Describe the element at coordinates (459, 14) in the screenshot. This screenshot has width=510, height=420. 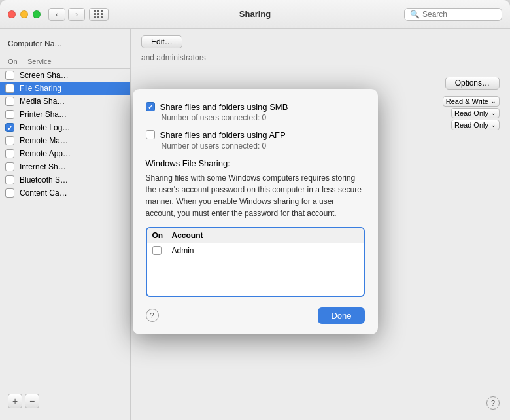
I see `search-input` at that location.